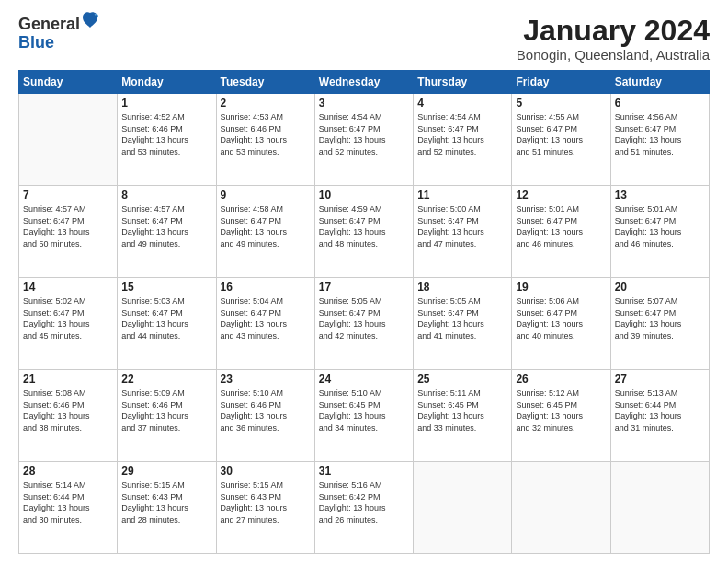 This screenshot has height=563, width=728. Describe the element at coordinates (167, 324) in the screenshot. I see `table-row: 15Sunrise: 5:03 AMSunset: 6:47 PMDayligh…` at that location.